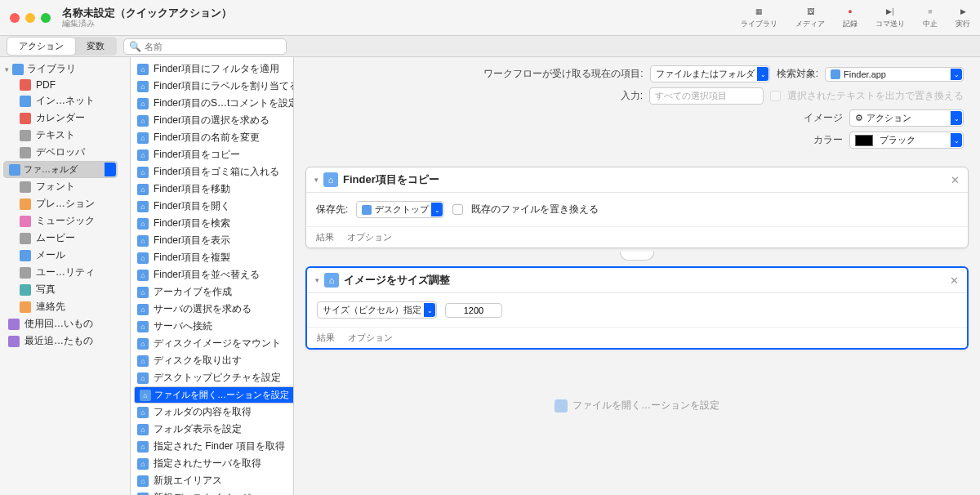 The image size is (980, 495). What do you see at coordinates (60, 170) in the screenshot?
I see `sidebar-item: ファ…ォルダ` at bounding box center [60, 170].